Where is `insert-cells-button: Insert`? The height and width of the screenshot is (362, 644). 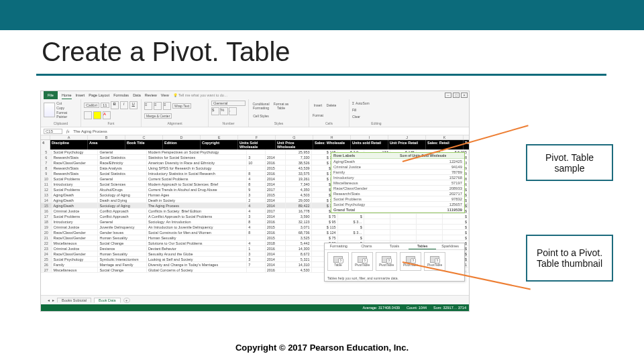
insert-cells-button: Insert is located at coordinates (318, 105).